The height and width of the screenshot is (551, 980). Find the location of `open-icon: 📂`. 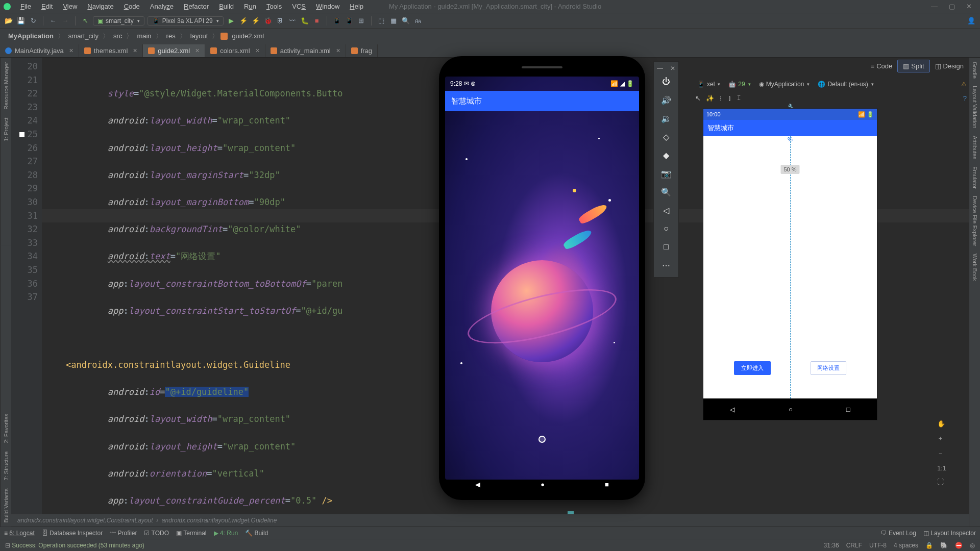

open-icon: 📂 is located at coordinates (9, 21).